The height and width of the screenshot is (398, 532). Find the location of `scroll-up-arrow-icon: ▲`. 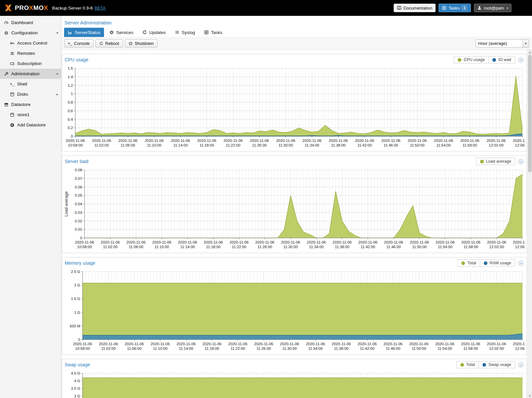

scroll-up-arrow-icon: ▲ is located at coordinates (530, 52).